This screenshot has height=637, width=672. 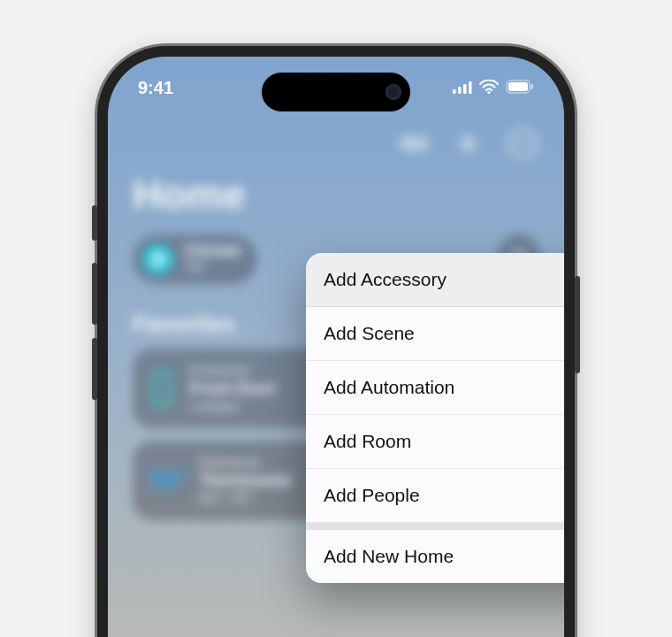 What do you see at coordinates (371, 495) in the screenshot?
I see `menu-label: Add People` at bounding box center [371, 495].